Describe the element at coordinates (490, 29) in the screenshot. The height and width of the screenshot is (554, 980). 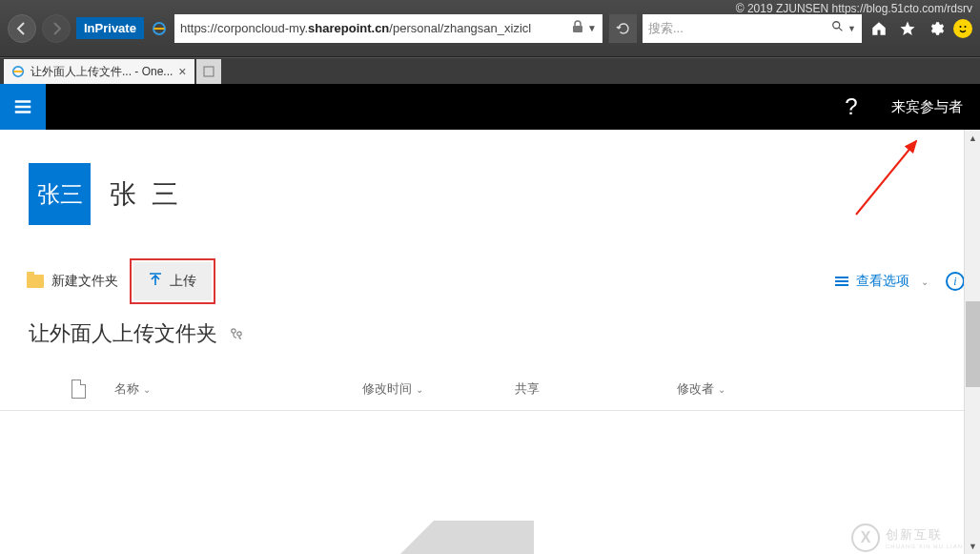
I see `browser-chrome: © 2019 ZJUNSEN https://blog.51cto.com/rd…` at that location.